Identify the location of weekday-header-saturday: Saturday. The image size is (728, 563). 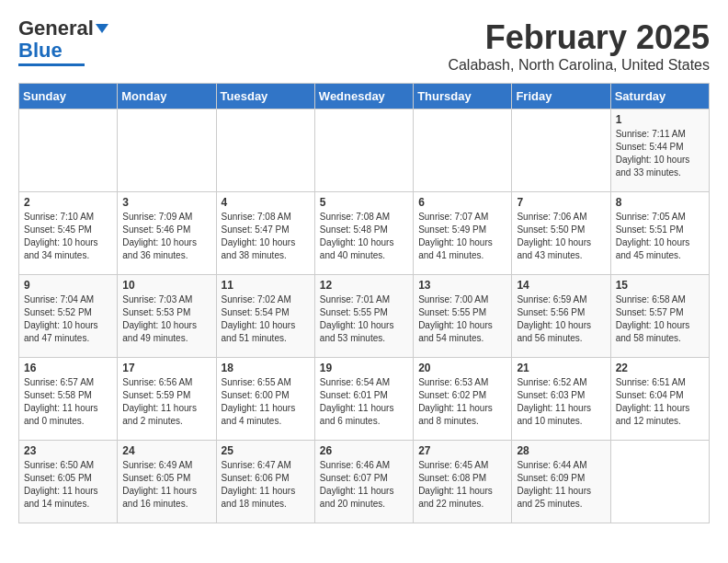
(660, 97).